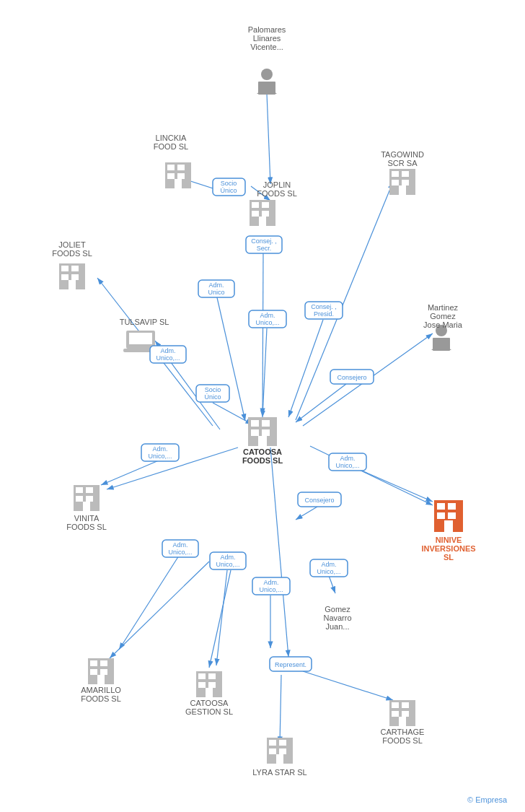 The width and height of the screenshot is (525, 812). Describe the element at coordinates (180, 552) in the screenshot. I see `rel-adm-unico-6-label2: Unico,...` at that location.